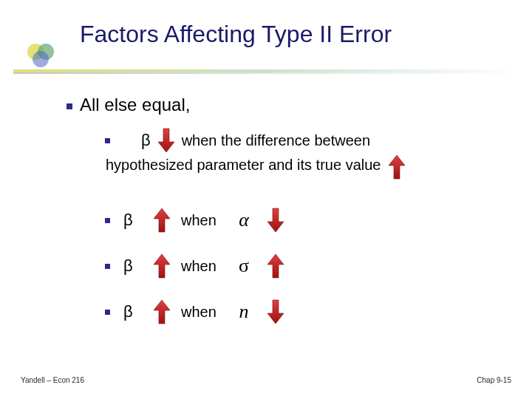 The width and height of the screenshot is (532, 399). Describe the element at coordinates (243, 165) in the screenshot. I see `sub1-text-b: hypothesized parameter and its true valu…` at that location.